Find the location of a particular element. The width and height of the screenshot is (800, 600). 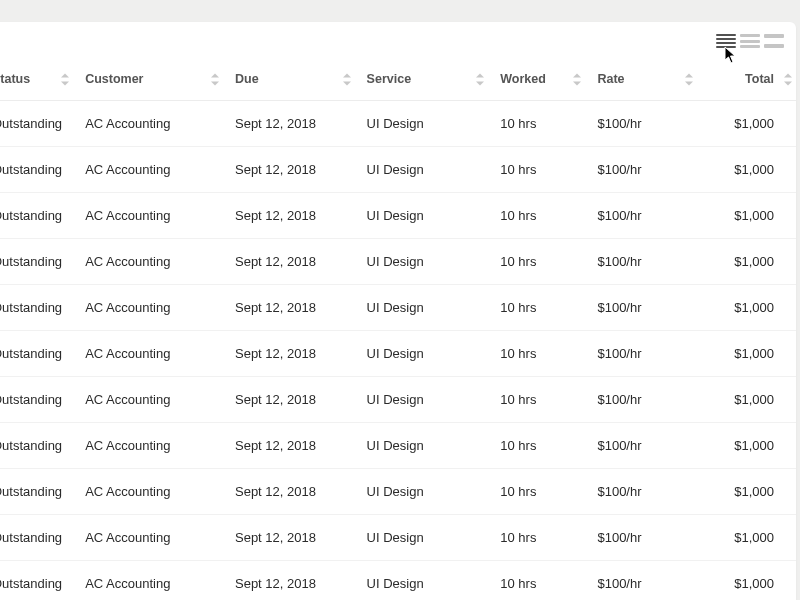

col-due: Due is located at coordinates (295, 80).